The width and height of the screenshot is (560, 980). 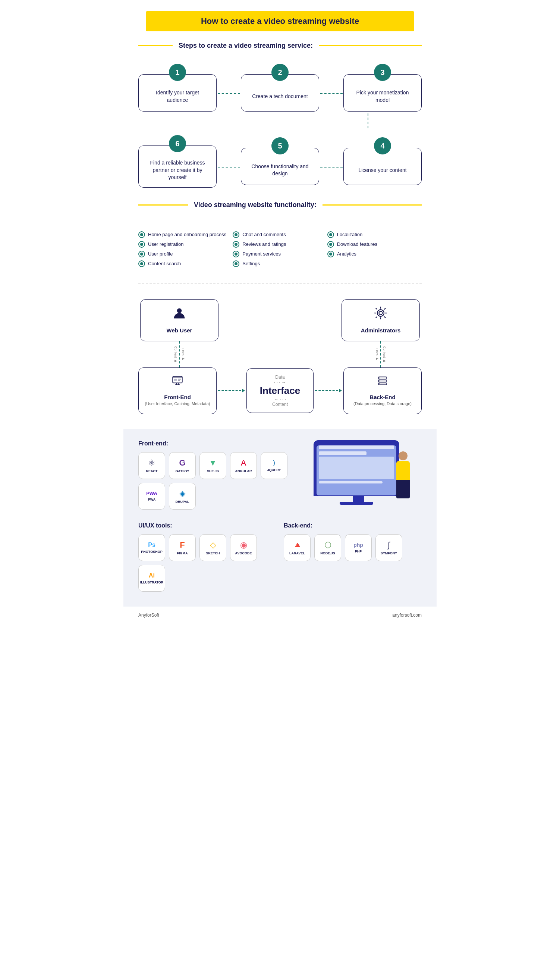 I want to click on tech-frontend-col: Front-end: ⚛ REACT G GATSBY ▼ VUE.JS A A…, so click(x=220, y=477).